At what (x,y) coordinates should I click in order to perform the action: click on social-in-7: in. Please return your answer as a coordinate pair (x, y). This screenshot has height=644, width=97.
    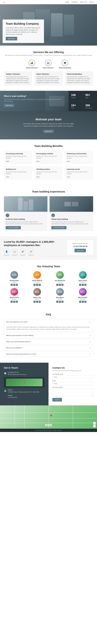
    Looking at the image, I should click on (85, 302).